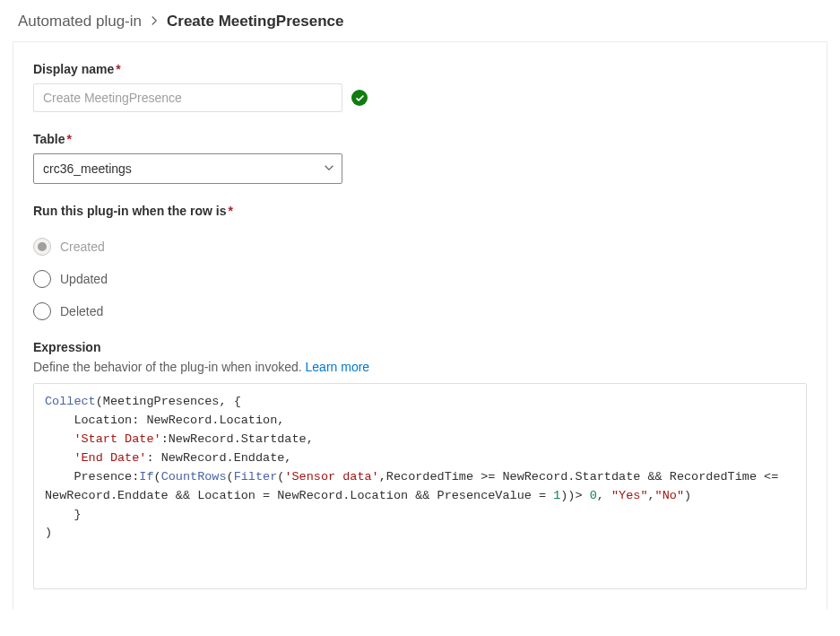 Image resolution: width=840 pixels, height=636 pixels. Describe the element at coordinates (420, 311) in the screenshot. I see `radio-option-deleted: Deleted` at that location.